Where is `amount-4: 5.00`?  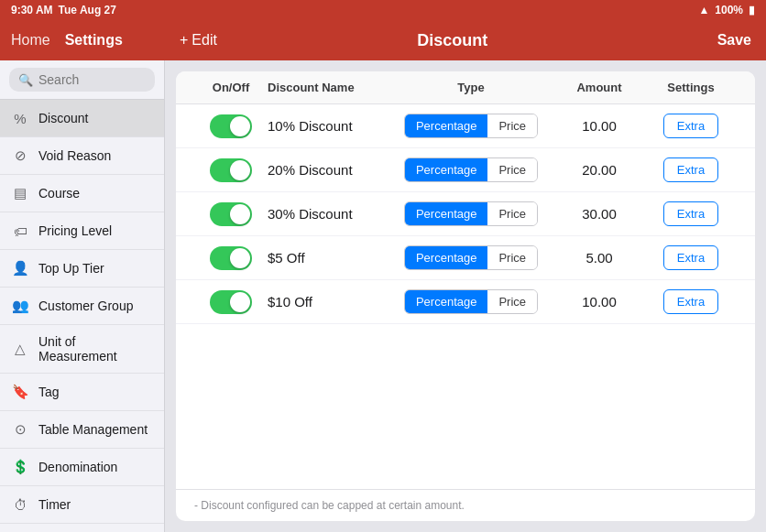 amount-4: 5.00 is located at coordinates (599, 258).